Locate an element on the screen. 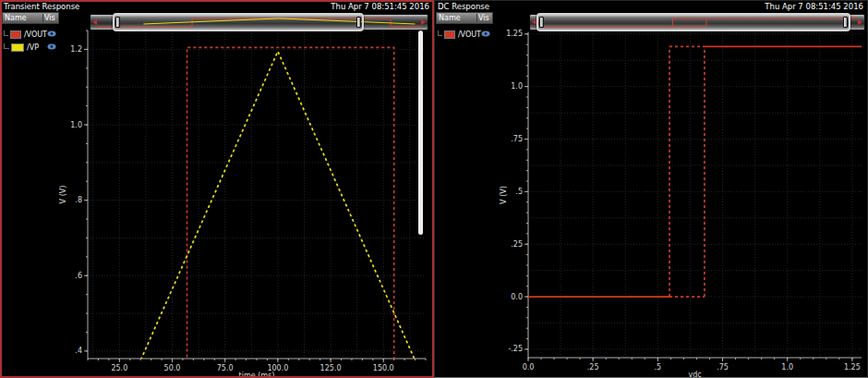 This screenshot has width=868, height=378. svg-text: time (ms) is located at coordinates (257, 375).